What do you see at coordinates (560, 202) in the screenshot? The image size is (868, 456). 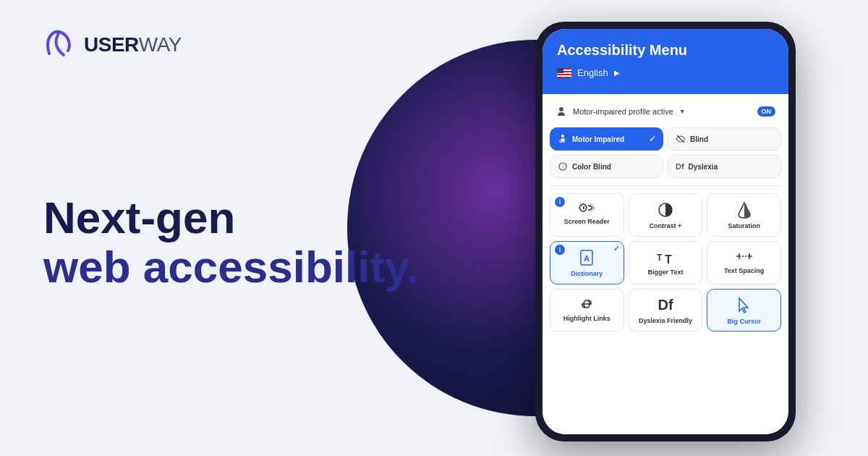 I see `screen-reader-info-dot: i` at bounding box center [560, 202].